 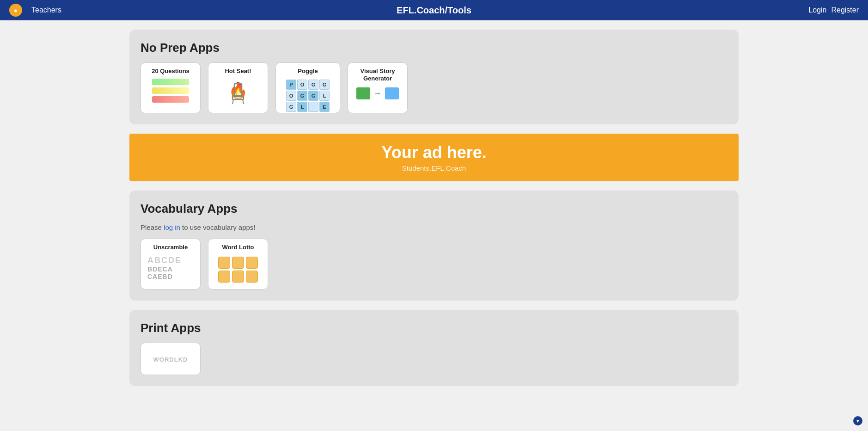 What do you see at coordinates (172, 228) in the screenshot?
I see `vocab-login-link: log in` at bounding box center [172, 228].